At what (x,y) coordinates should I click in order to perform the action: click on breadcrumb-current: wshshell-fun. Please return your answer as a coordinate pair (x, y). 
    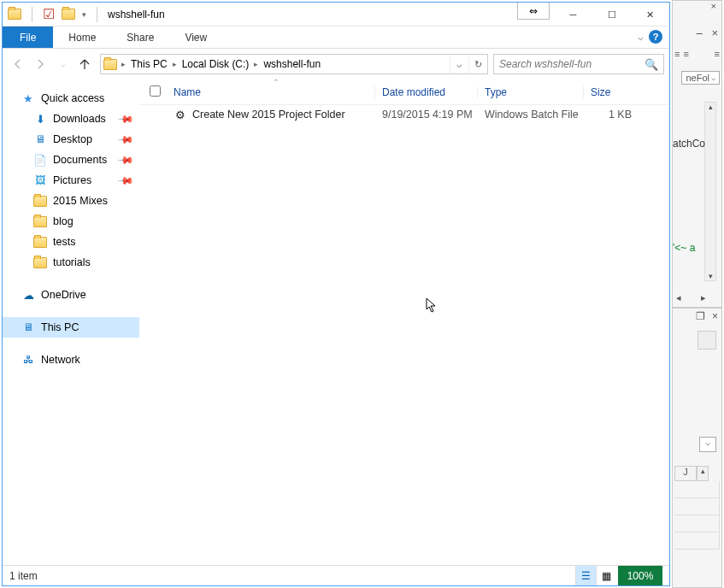
    Looking at the image, I should click on (292, 64).